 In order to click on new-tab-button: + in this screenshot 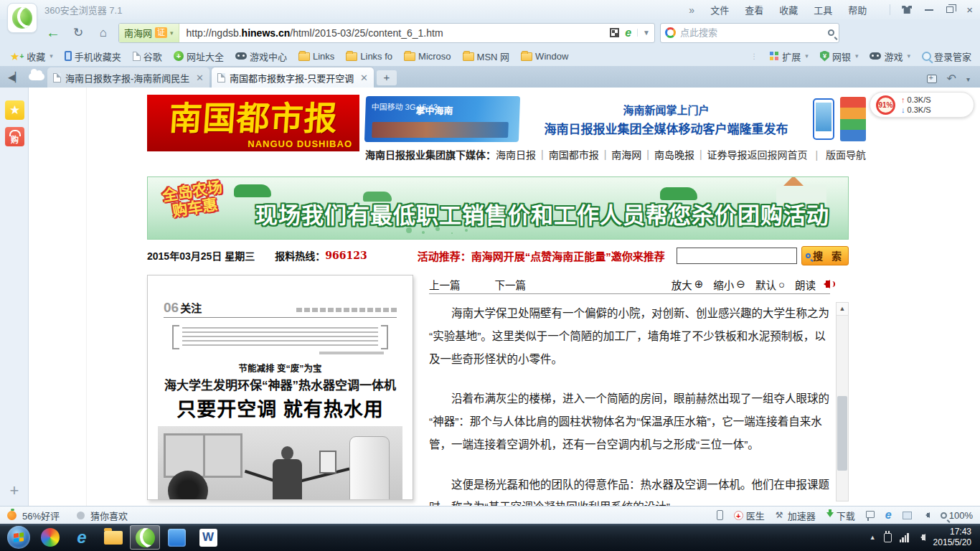, I will do `click(387, 77)`.